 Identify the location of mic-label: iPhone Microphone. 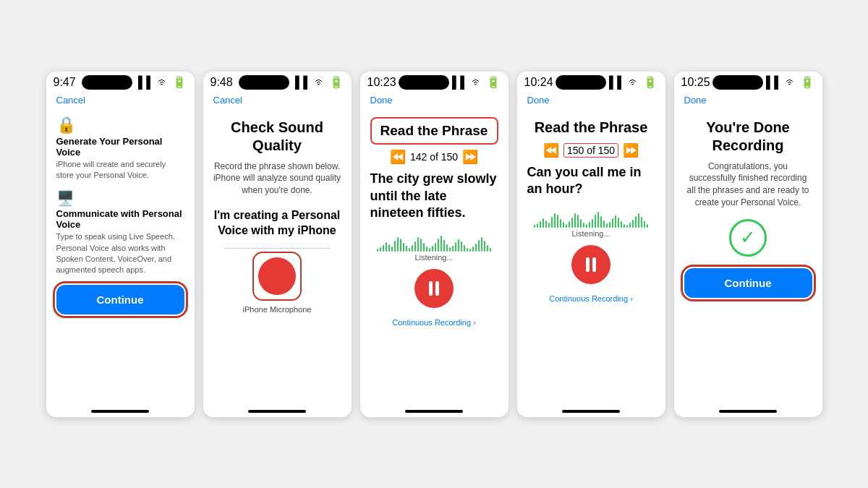
(278, 309).